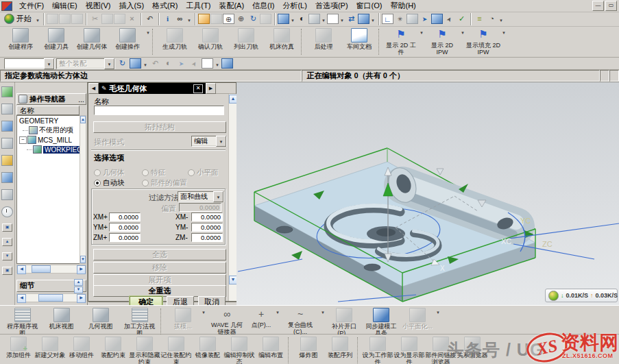  What do you see at coordinates (77, 19) in the screenshot?
I see `save-icon` at bounding box center [77, 19].